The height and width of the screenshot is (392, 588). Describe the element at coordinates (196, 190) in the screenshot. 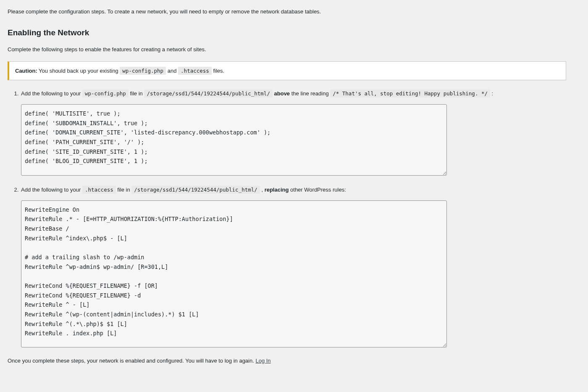

I see `step2-path-code: /storage/ssd1/544/19224544/public_html/` at that location.